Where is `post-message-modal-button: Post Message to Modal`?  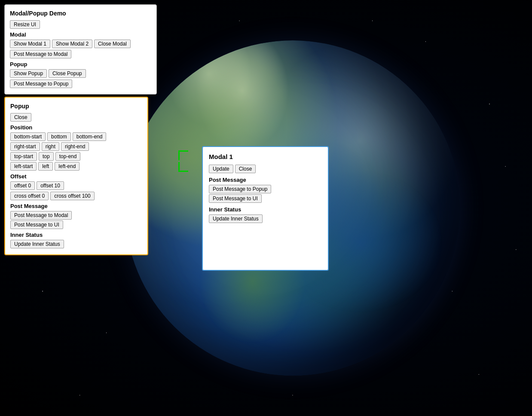 post-message-modal-button: Post Message to Modal is located at coordinates (40, 54).